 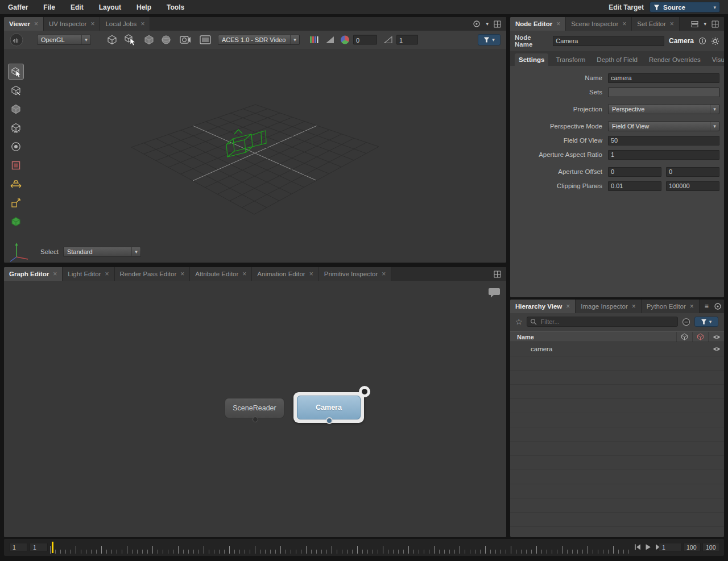 I want to click on sphere-icon, so click(x=166, y=40).